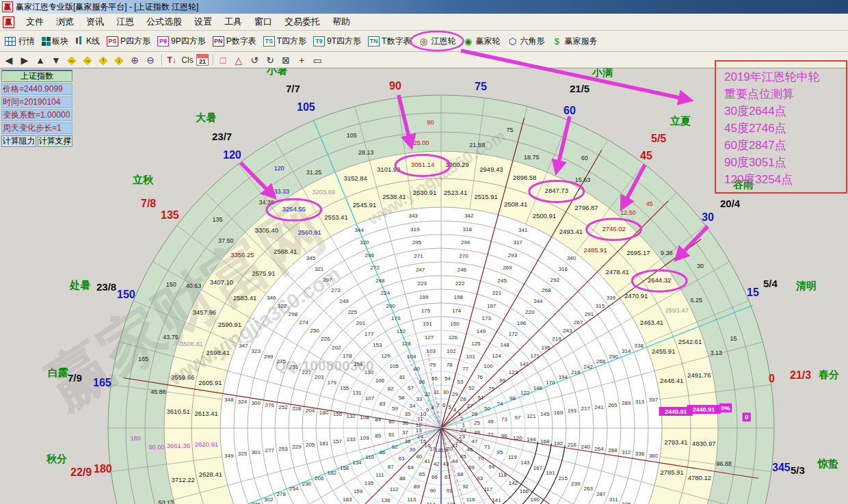 This screenshot has height=504, width=848. What do you see at coordinates (72, 60) in the screenshot?
I see `pan-left-icon: ◆←` at bounding box center [72, 60].